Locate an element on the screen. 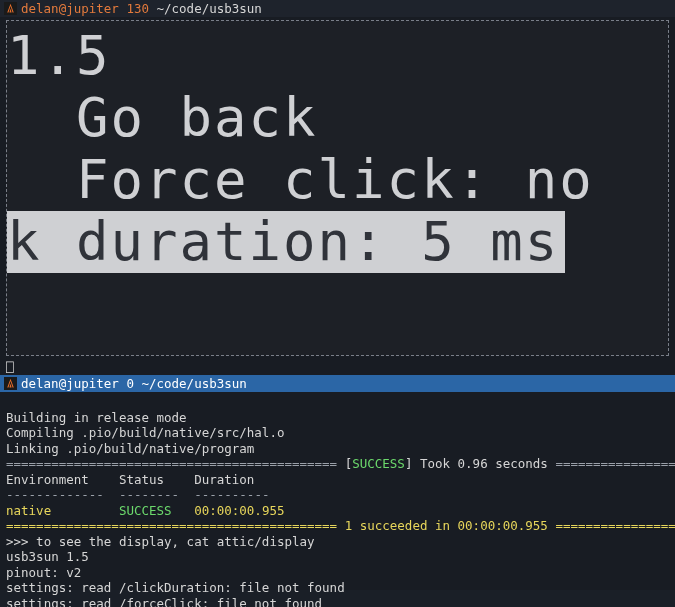 The height and width of the screenshot is (607, 675). bottom-pane-titlebar: delan@jupiter 0 ~/code/usb3sun is located at coordinates (338, 384).